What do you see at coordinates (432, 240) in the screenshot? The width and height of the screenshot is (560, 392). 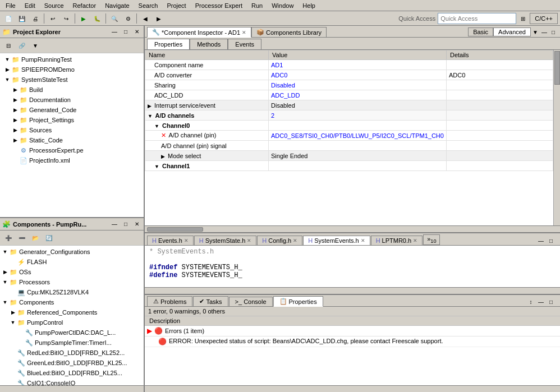 I see `editor-more-tabs-btn: »10` at bounding box center [432, 240].